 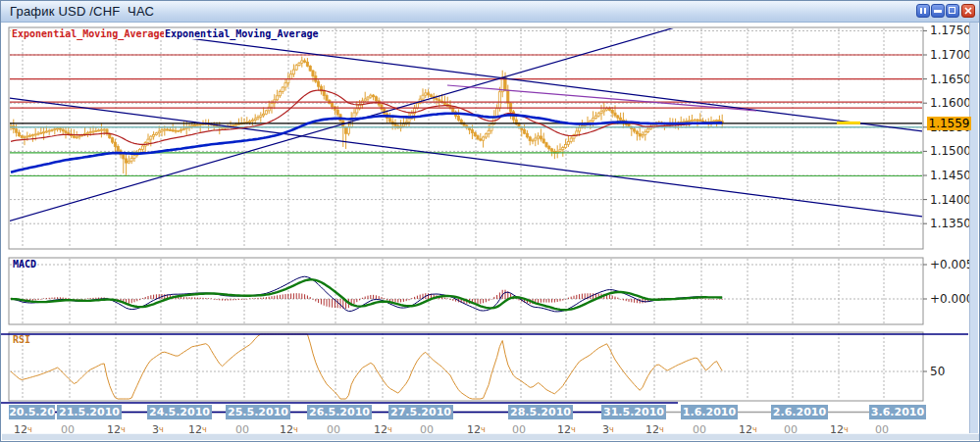 I want to click on rsi-label: RSI, so click(x=22, y=339).